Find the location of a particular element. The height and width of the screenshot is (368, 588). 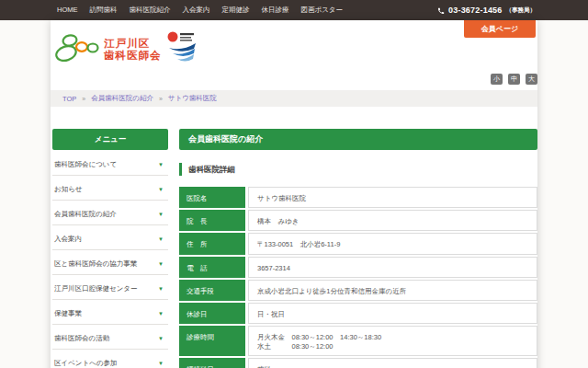

table-row-access: 交通手段 京成小岩北口より徒歩1分位青和信用金庫の近所 is located at coordinates (358, 291).